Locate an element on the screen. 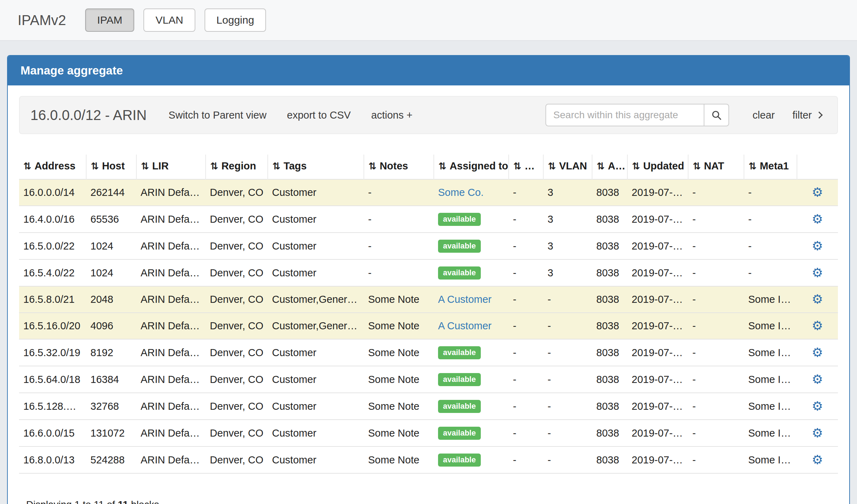 This screenshot has height=504, width=857. column-header-updated: ⇅Updated is located at coordinates (658, 167).